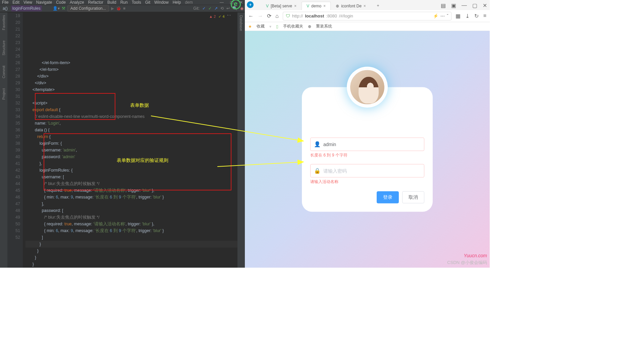 This screenshot has height=359, width=644. Describe the element at coordinates (388, 197) in the screenshot. I see `login-button: 登录` at that location.